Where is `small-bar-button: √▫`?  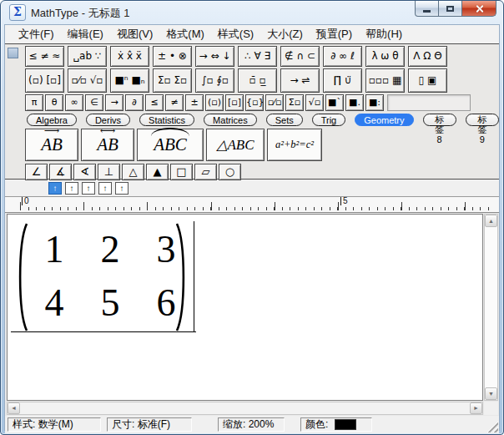 small-bar-button: √▫ is located at coordinates (315, 103).